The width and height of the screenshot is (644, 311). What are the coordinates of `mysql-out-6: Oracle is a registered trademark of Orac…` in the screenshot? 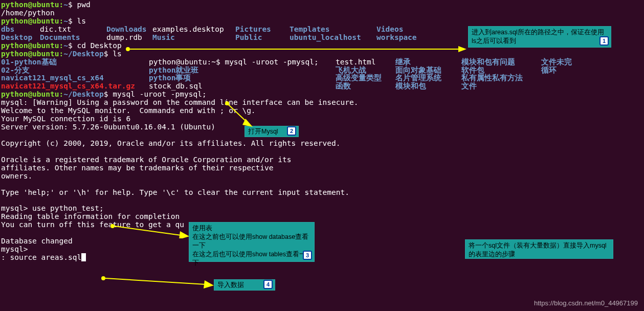 It's located at (322, 160).